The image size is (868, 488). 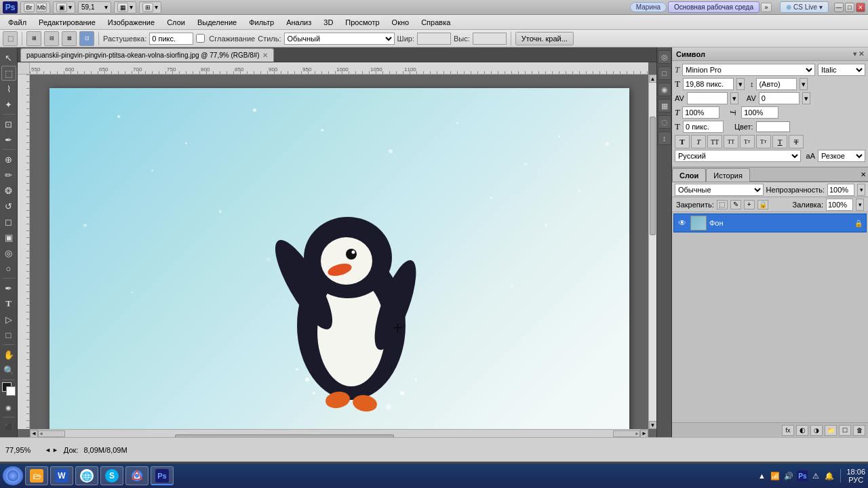 I want to click on symbol-panel-close: ✕, so click(x=861, y=54).